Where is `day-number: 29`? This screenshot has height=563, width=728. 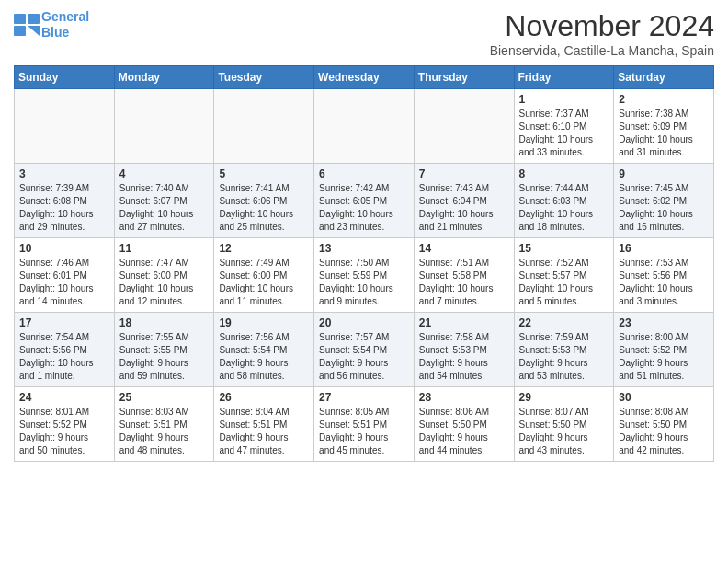 day-number: 29 is located at coordinates (564, 397).